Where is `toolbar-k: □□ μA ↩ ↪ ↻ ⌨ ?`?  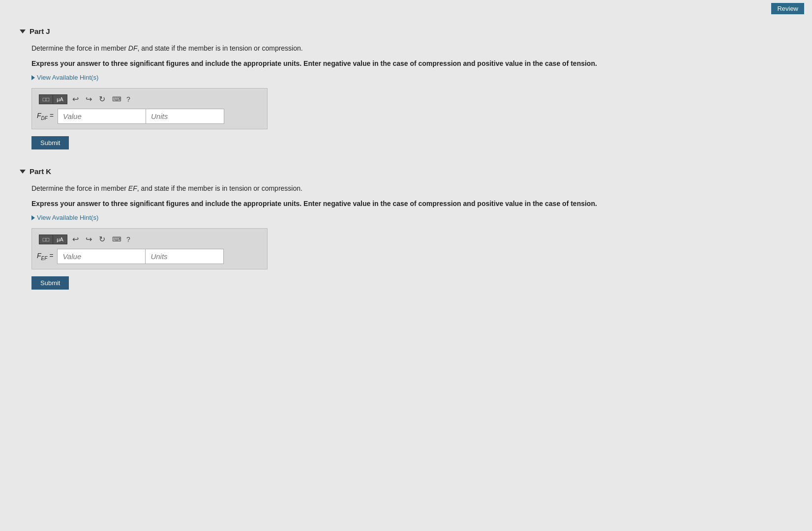
toolbar-k: □□ μA ↩ ↪ ↻ ⌨ ? is located at coordinates (150, 239).